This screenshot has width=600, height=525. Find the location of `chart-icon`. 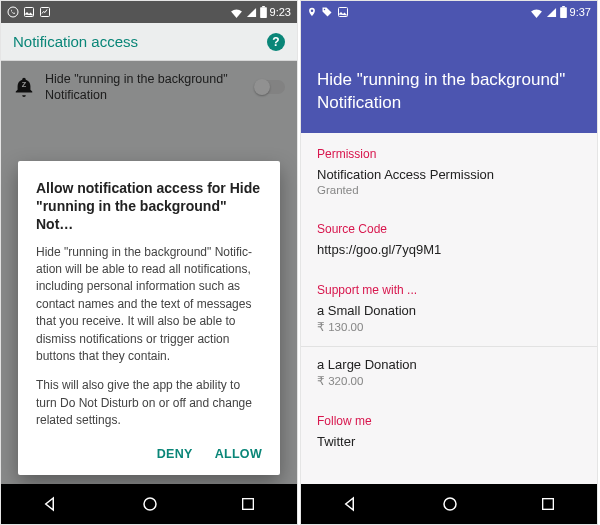

chart-icon is located at coordinates (45, 12).